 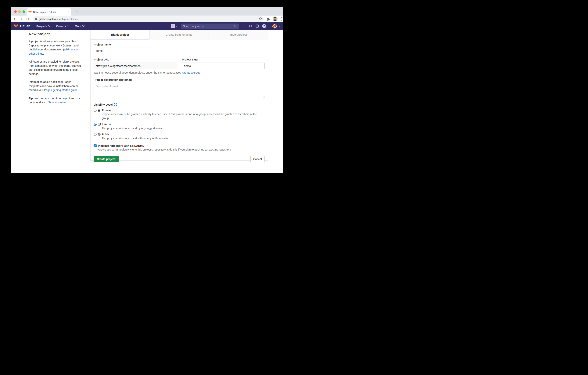 What do you see at coordinates (56, 34) in the screenshot?
I see `page-title: New project` at bounding box center [56, 34].